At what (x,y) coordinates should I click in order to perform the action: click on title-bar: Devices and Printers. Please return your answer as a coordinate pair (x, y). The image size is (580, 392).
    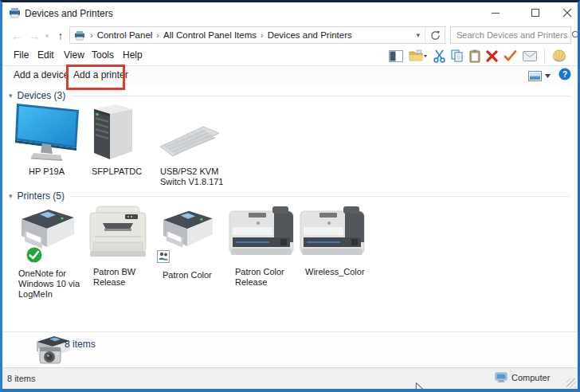
    Looking at the image, I should click on (290, 13).